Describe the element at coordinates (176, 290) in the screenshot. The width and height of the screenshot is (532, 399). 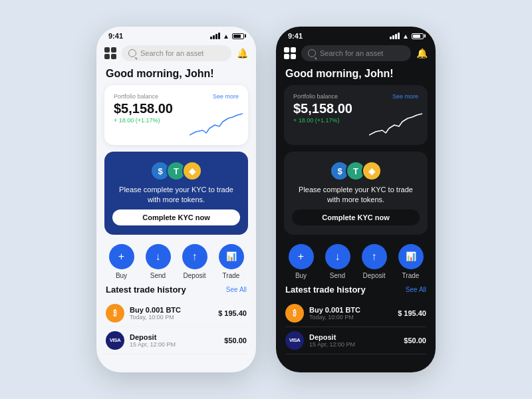
I see `history-header-light: Latest trade history See All` at that location.